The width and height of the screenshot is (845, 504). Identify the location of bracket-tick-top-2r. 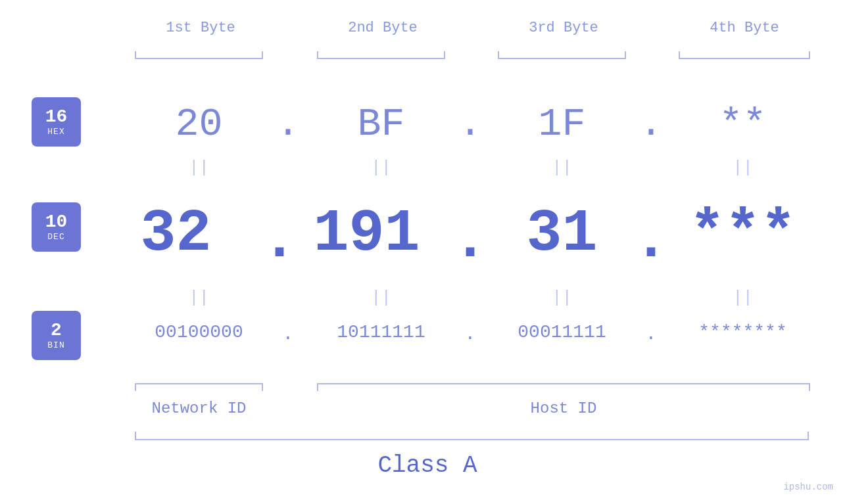
(445, 55).